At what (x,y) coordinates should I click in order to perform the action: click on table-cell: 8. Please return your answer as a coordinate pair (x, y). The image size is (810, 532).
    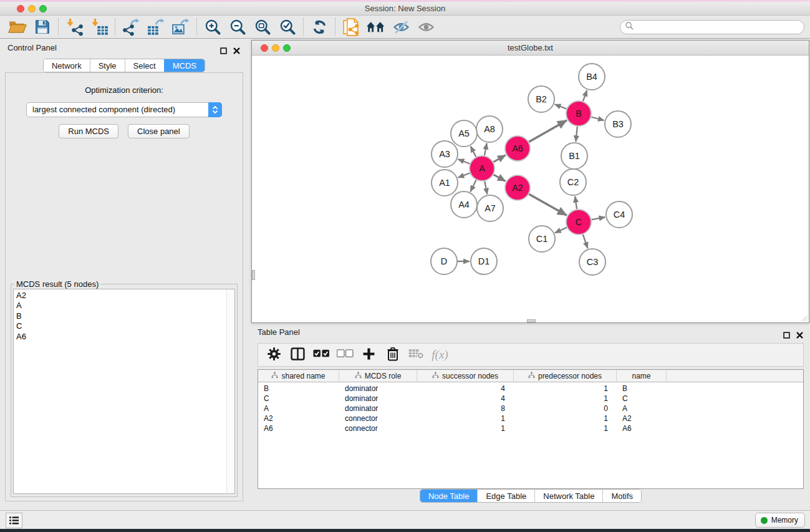
    Looking at the image, I should click on (465, 409).